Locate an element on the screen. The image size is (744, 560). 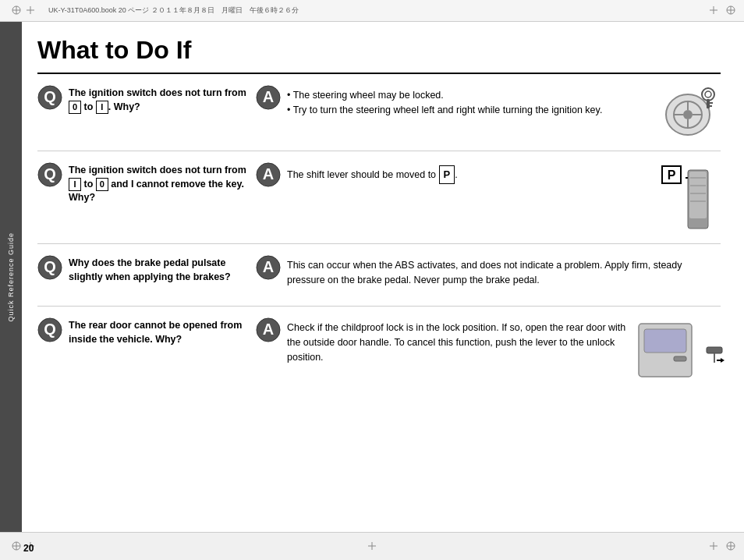
page-title: What to Do If is located at coordinates (379, 48).